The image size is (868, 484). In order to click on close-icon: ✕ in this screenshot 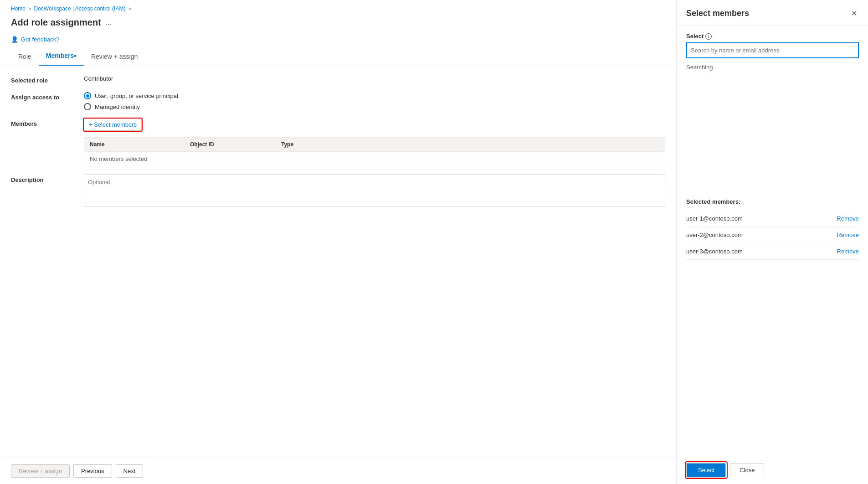, I will do `click(854, 14)`.